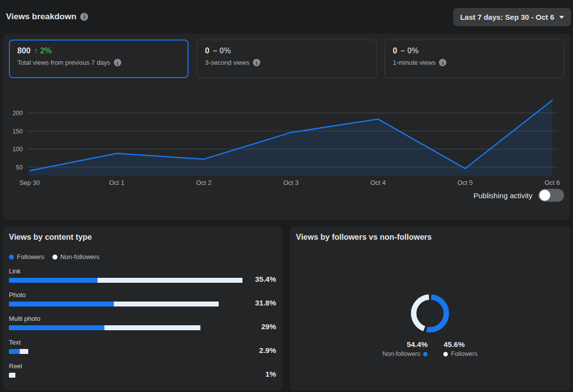  What do you see at coordinates (286, 195) in the screenshot?
I see `publishing-activity-row: Publishing activity` at bounding box center [286, 195].